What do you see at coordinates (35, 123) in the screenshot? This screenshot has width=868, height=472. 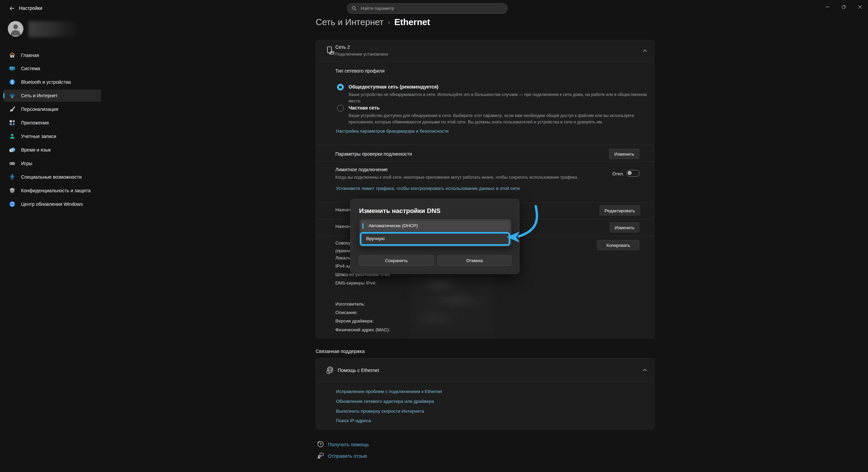 I see `sidebar-item-label: Приложения` at bounding box center [35, 123].